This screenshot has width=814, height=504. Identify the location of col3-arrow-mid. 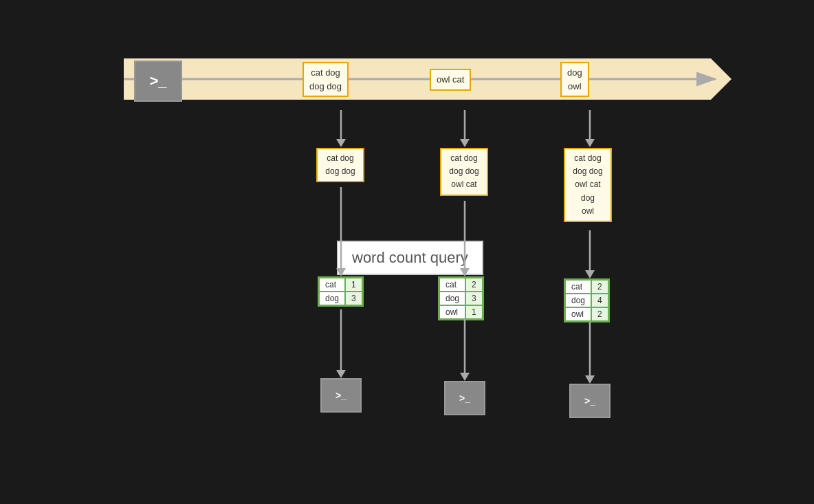
(590, 254).